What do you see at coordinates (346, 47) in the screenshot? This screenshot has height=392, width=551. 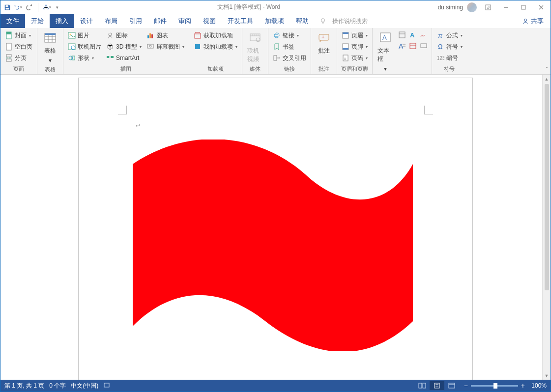 I see `footer-icon` at bounding box center [346, 47].